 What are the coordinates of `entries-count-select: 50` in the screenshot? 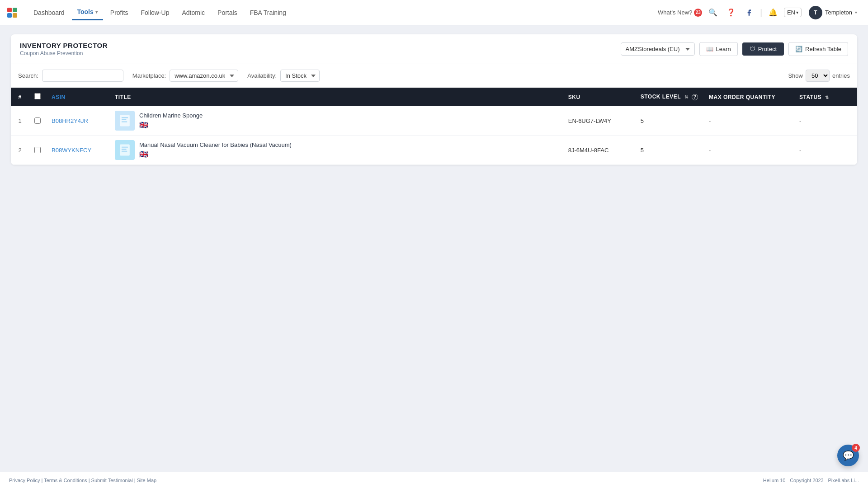 It's located at (817, 76).